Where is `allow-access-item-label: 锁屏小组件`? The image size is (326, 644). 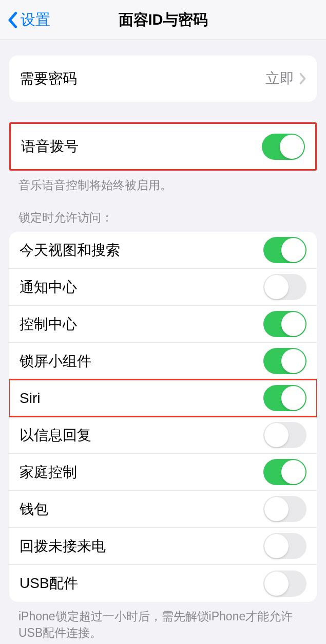 allow-access-item-label: 锁屏小组件 is located at coordinates (55, 361).